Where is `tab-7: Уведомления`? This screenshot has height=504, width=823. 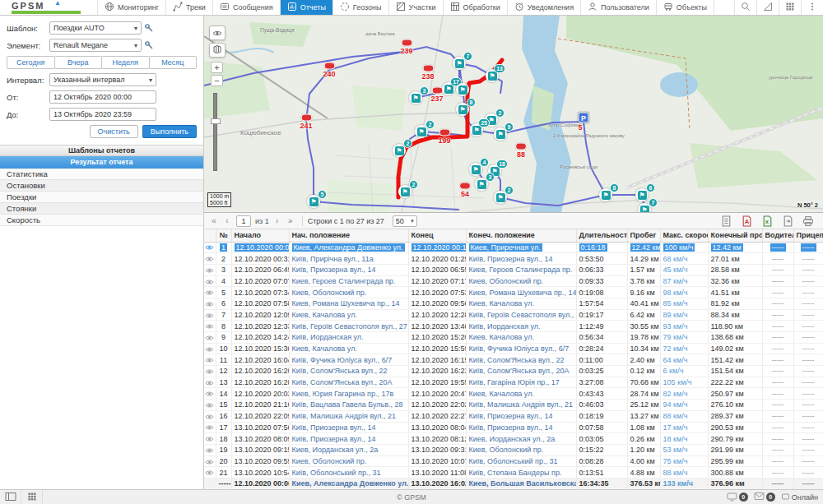 tab-7: Уведомления is located at coordinates (543, 7).